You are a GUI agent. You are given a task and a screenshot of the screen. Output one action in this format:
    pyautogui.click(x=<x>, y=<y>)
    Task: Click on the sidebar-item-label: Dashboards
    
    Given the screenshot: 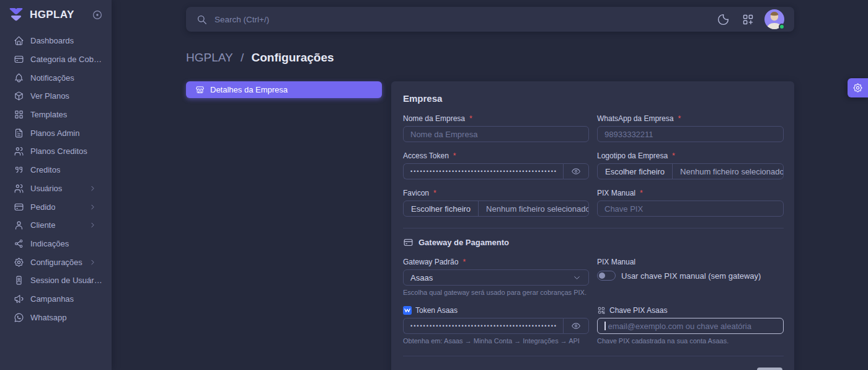 What is the action you would take?
    pyautogui.click(x=52, y=41)
    